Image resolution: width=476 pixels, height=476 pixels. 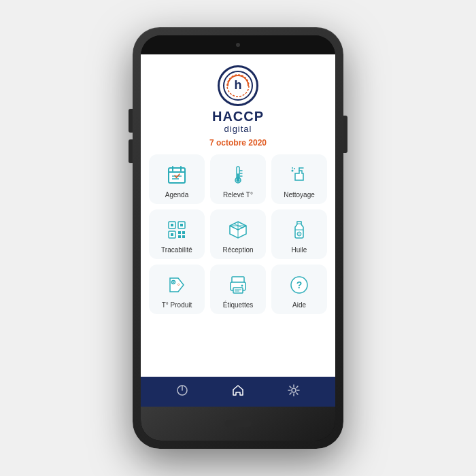 I want to click on cleaning-icon, so click(x=299, y=175).